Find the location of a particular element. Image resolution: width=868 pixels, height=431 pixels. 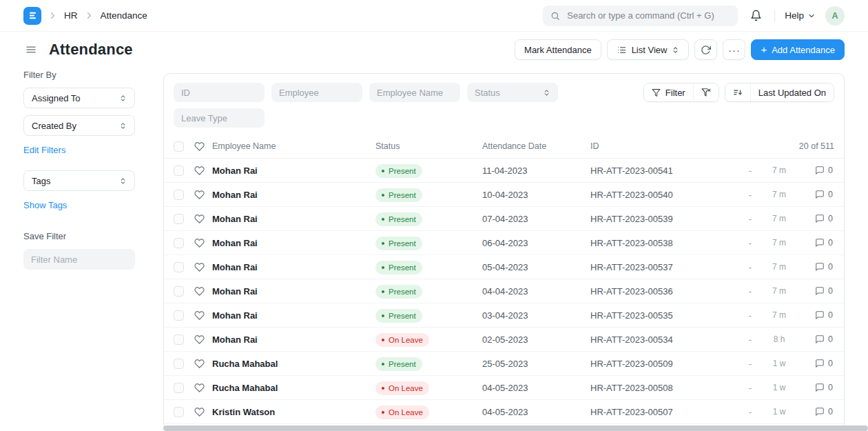

status-dot-icon is located at coordinates (383, 292).